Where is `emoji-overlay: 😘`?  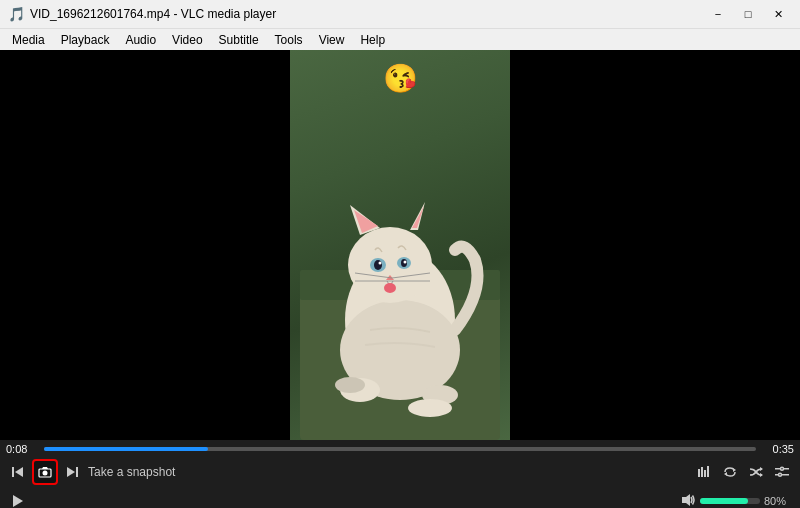 emoji-overlay: 😘 is located at coordinates (400, 78).